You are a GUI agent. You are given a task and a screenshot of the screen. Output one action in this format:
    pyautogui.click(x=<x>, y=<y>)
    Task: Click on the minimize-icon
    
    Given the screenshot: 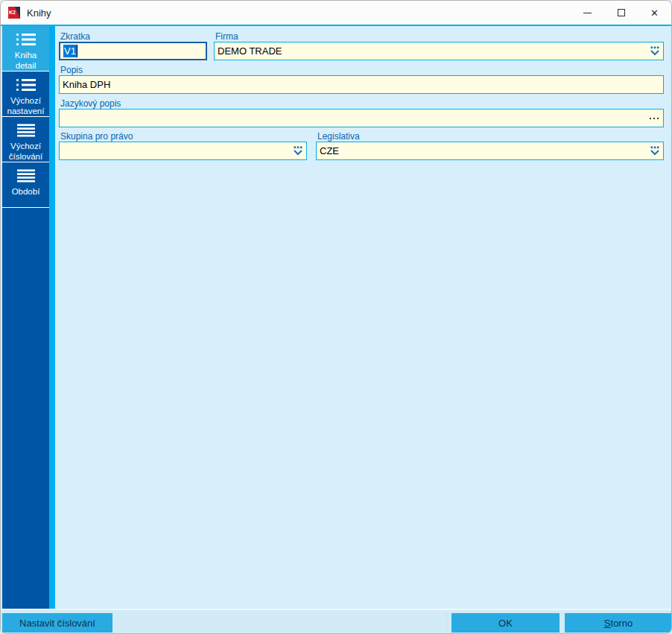 What is the action you would take?
    pyautogui.click(x=587, y=13)
    